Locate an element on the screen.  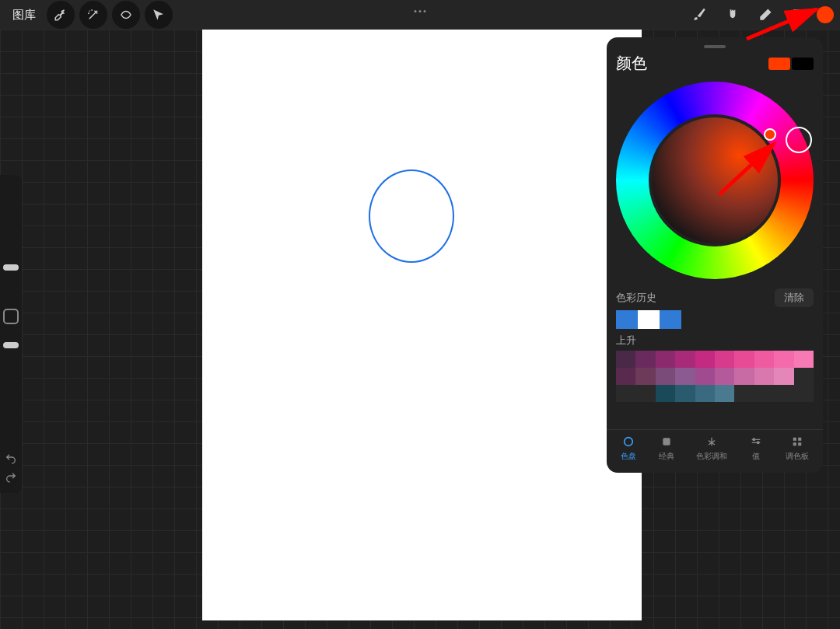
wrench-button is located at coordinates (61, 15).